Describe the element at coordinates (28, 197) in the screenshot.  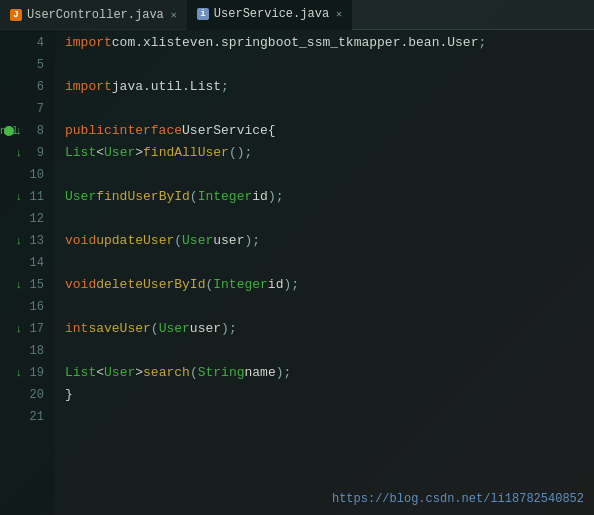
I see `gutter-row: ↓ 11` at that location.